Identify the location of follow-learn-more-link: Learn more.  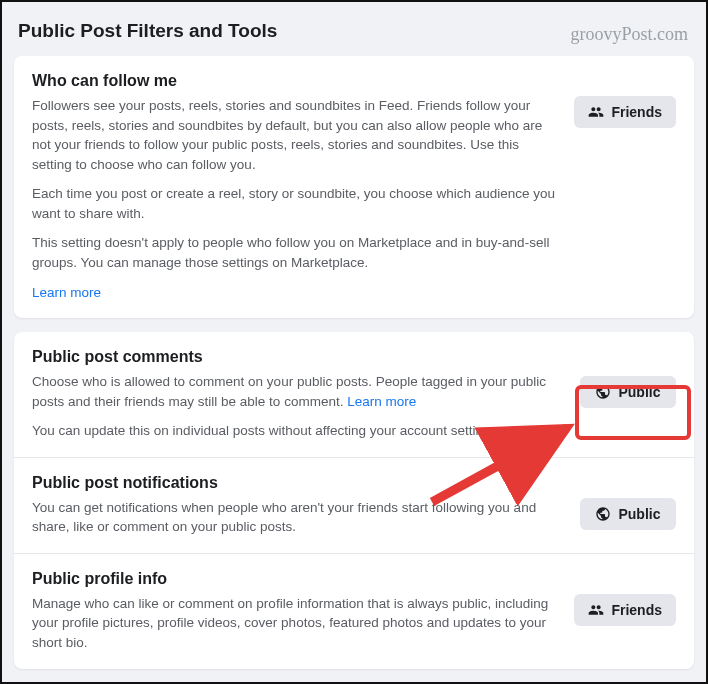
(66, 292).